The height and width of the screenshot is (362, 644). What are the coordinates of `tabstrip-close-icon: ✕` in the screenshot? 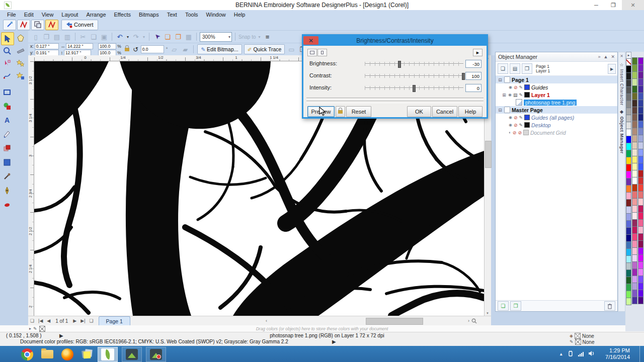 It's located at (622, 56).